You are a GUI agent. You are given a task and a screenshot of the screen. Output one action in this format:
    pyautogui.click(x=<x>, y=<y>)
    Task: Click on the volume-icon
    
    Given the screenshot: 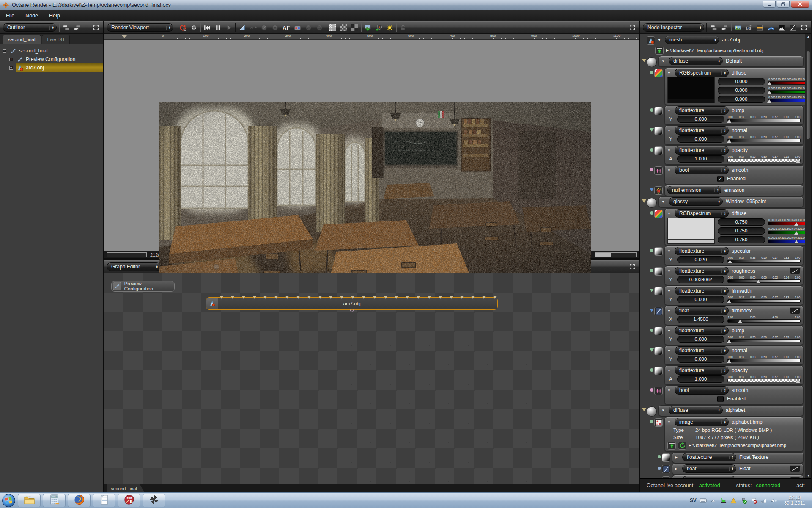 What is the action you would take?
    pyautogui.click(x=774, y=500)
    